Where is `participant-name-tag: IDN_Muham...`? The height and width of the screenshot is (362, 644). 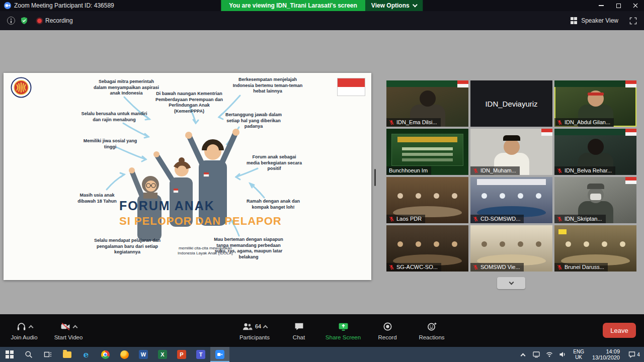 participant-name-tag: IDN_Muham... is located at coordinates (495, 171).